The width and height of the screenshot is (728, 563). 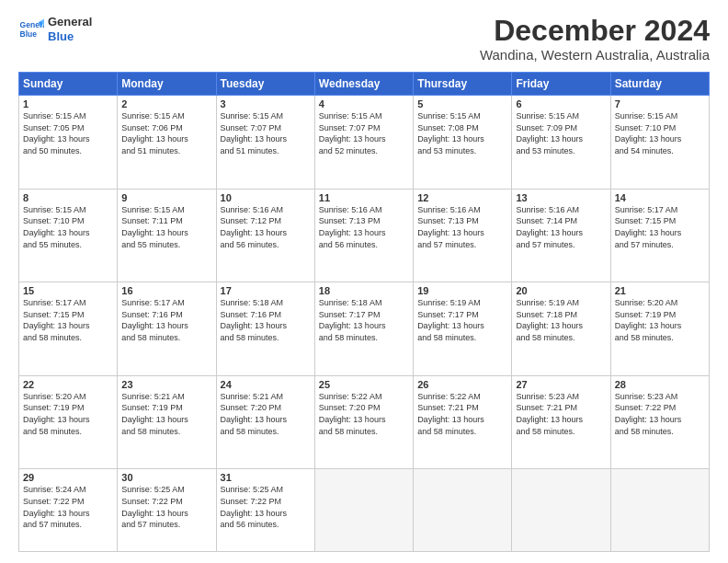 I want to click on header-day-friday: Friday, so click(x=561, y=85).